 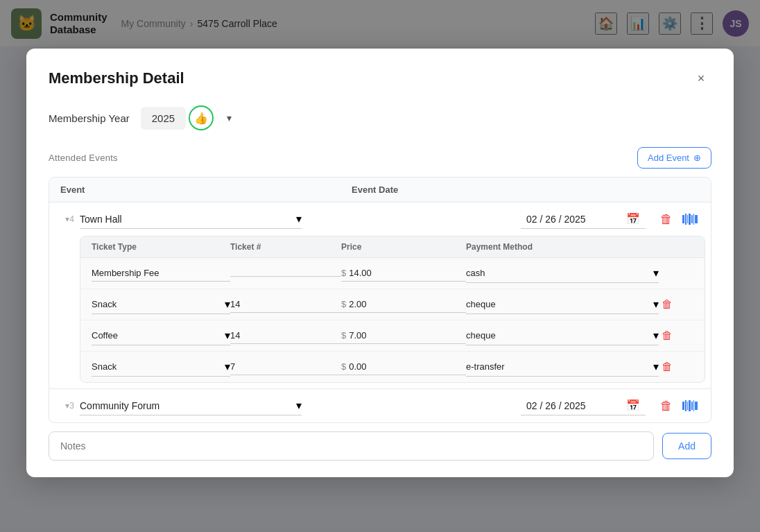 I want to click on event-date-text-forum: 02 / 26 / 2025, so click(x=575, y=406).